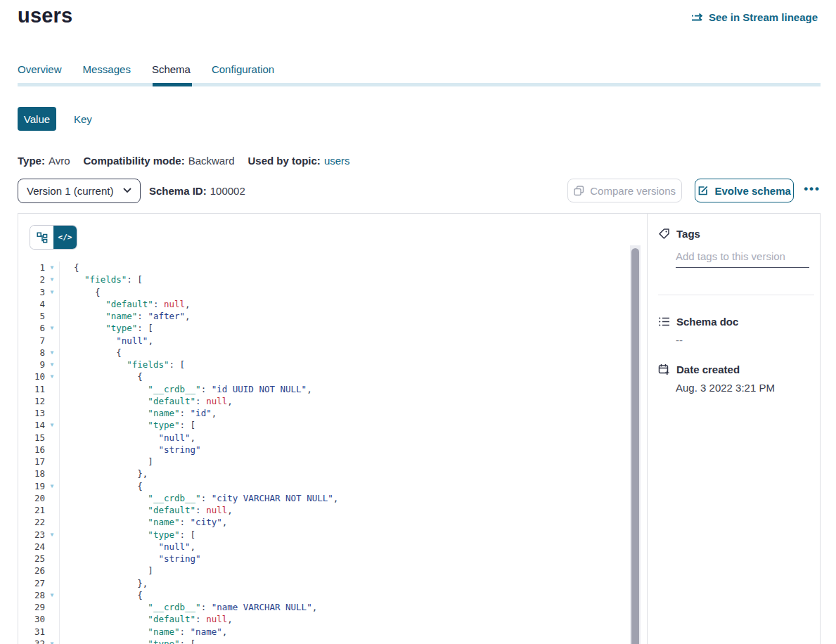 The height and width of the screenshot is (644, 836). What do you see at coordinates (44, 160) in the screenshot?
I see `schema-type: Type: Avro` at bounding box center [44, 160].